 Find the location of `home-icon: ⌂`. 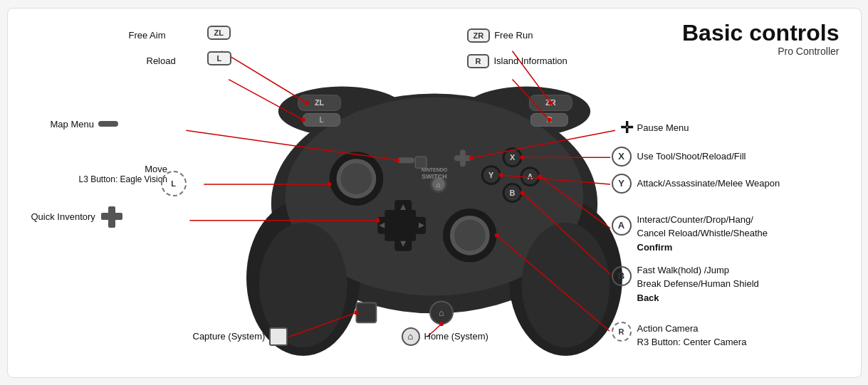

home-icon: ⌂ is located at coordinates (411, 337).